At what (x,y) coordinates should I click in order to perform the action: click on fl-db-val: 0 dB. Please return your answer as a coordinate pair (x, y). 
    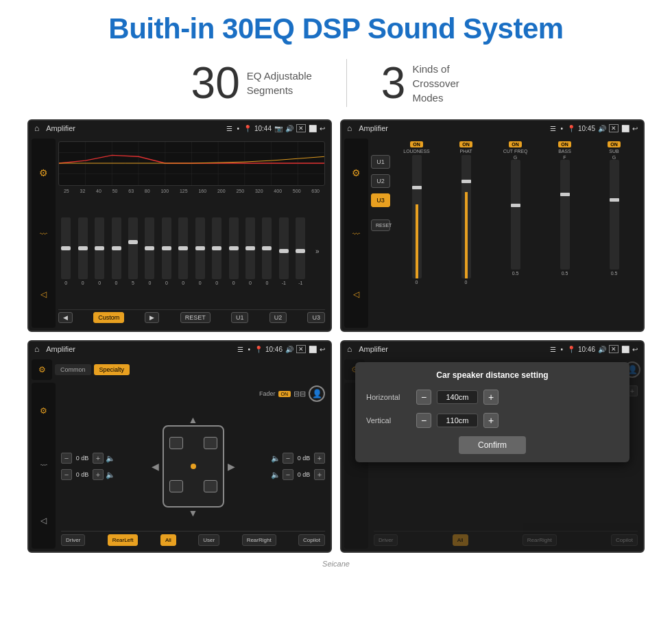
    Looking at the image, I should click on (82, 458).